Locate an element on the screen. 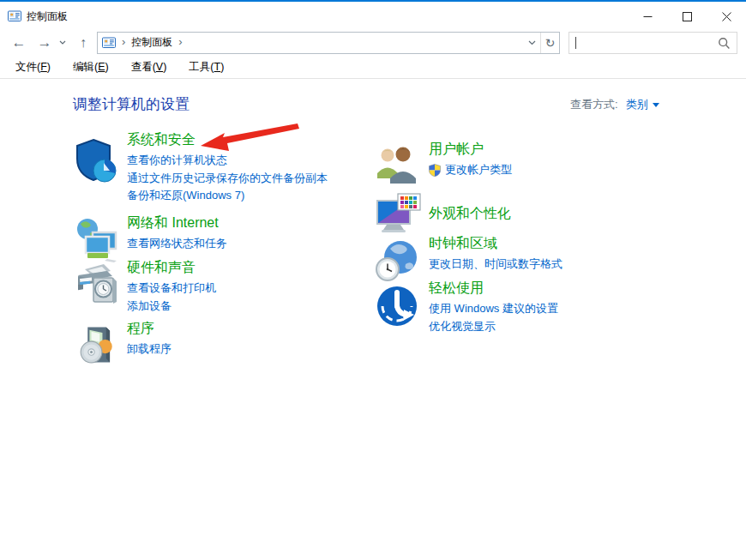 Image resolution: width=746 pixels, height=560 pixels. address-dropdown-button is located at coordinates (532, 43).